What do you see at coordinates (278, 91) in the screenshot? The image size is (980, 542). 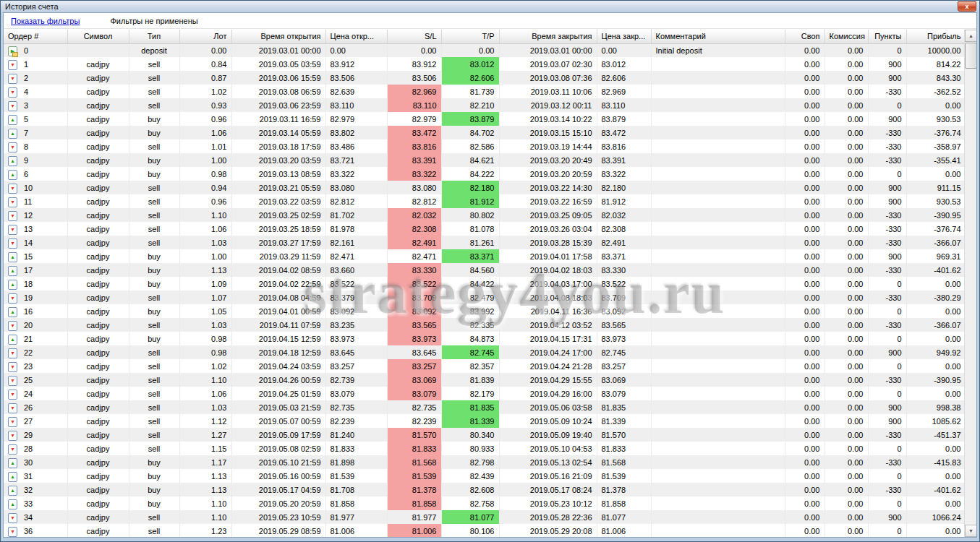 I see `cell-open_time: 2019.03.08 06:59` at bounding box center [278, 91].